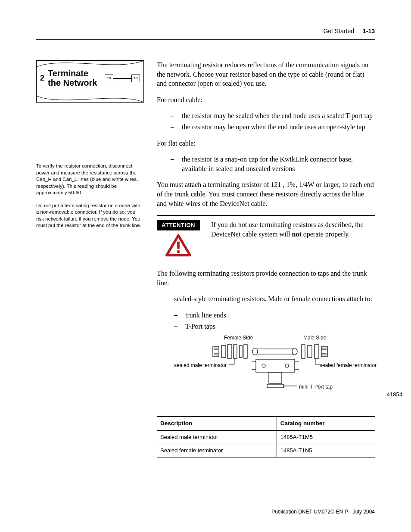  Describe the element at coordinates (217, 451) in the screenshot. I see `table-cell: Sealed female terminator` at that location.